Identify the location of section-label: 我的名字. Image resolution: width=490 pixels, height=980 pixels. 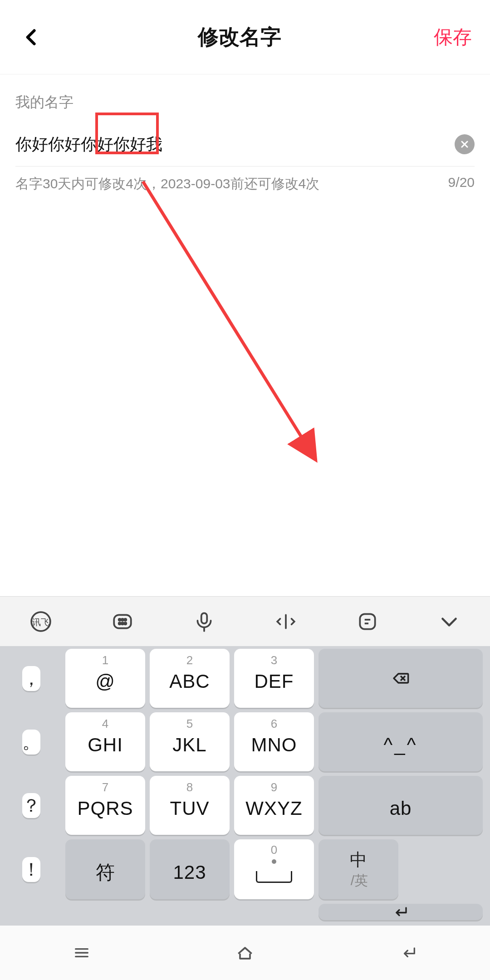
(245, 103).